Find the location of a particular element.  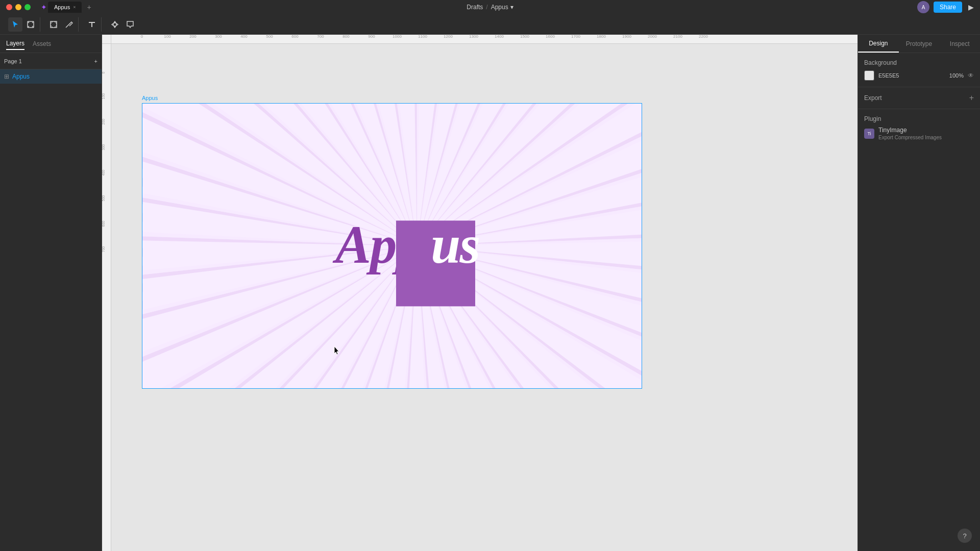

assets-tab: Assets is located at coordinates (42, 44).